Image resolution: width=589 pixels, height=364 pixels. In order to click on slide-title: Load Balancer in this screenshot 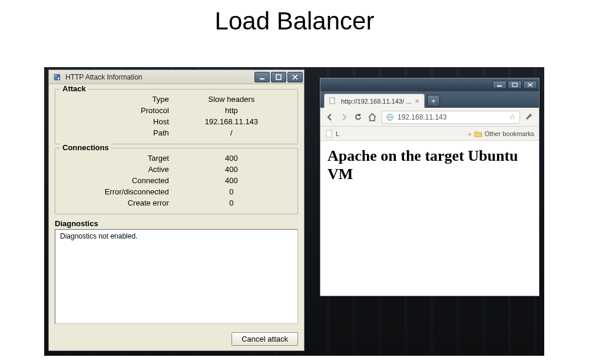, I will do `click(294, 23)`.